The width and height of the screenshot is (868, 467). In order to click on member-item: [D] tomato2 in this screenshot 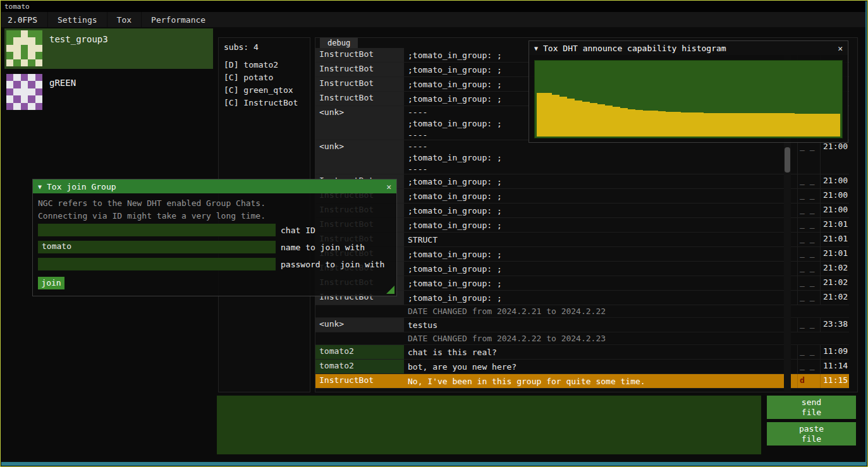, I will do `click(264, 65)`.